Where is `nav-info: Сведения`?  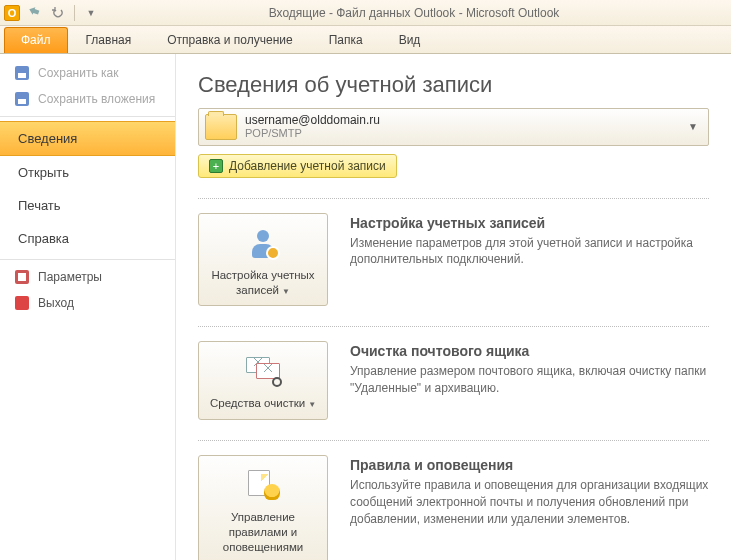 nav-info: Сведения is located at coordinates (88, 138).